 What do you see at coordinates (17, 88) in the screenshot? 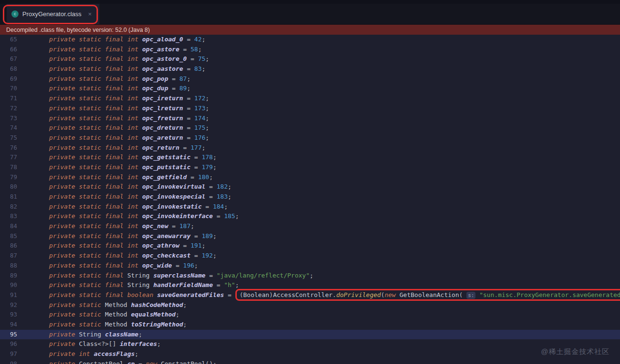
I see `line-number: 70` at bounding box center [17, 88].